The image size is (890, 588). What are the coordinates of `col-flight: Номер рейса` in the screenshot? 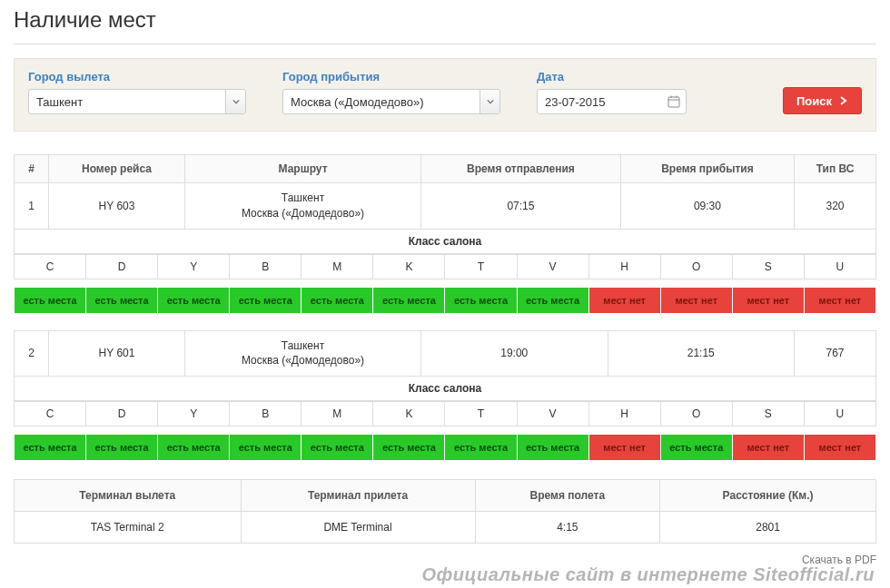 It's located at (117, 169).